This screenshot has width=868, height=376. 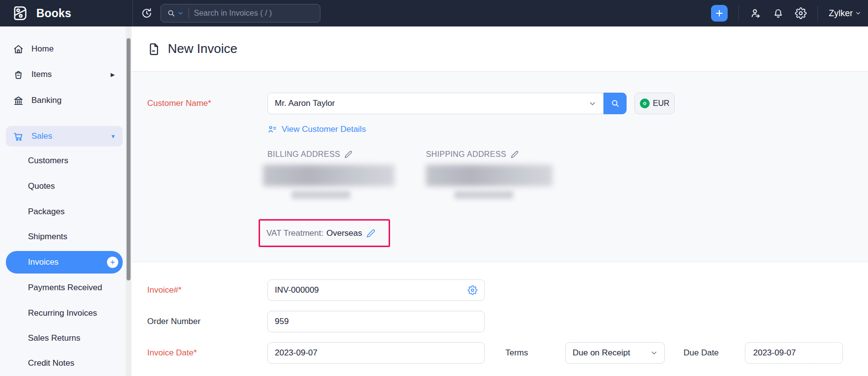 I want to click on sidebar-item-label: Items, so click(x=42, y=75).